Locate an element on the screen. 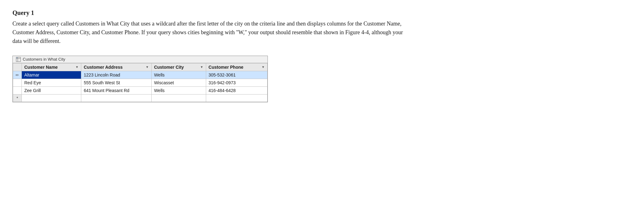 Image resolution: width=644 pixels, height=204 pixels. query-title: Query 1 is located at coordinates (322, 13).